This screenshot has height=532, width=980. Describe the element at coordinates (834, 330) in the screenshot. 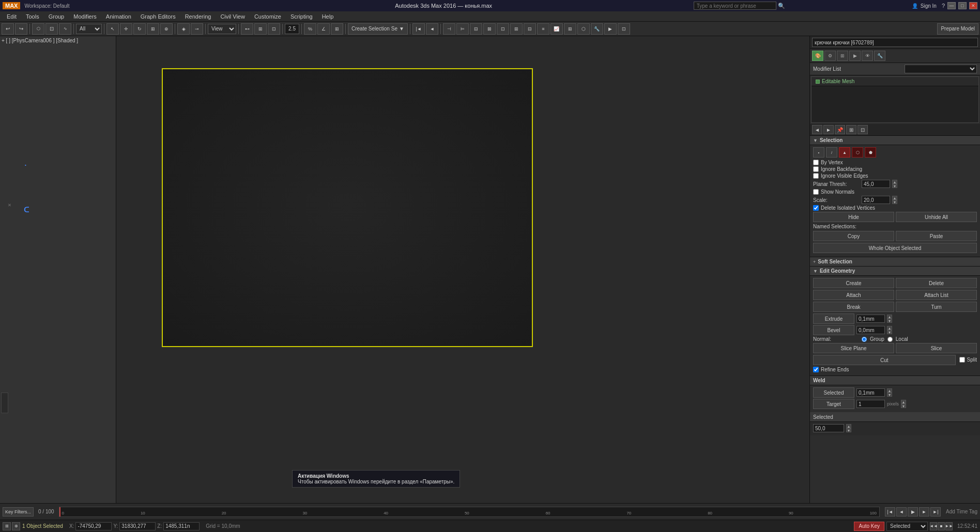

I see `bevel-button: Bevel` at that location.